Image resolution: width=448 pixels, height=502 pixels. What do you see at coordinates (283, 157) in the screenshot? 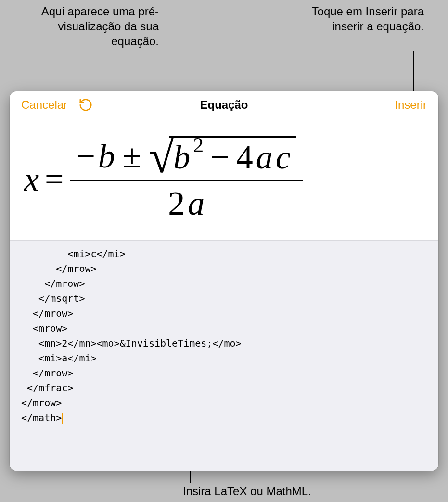
I see `eq-sqrt-c: c` at bounding box center [283, 157].